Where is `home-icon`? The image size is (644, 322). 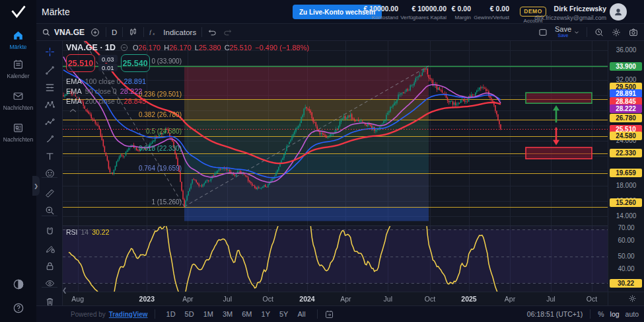 home-icon is located at coordinates (18, 36).